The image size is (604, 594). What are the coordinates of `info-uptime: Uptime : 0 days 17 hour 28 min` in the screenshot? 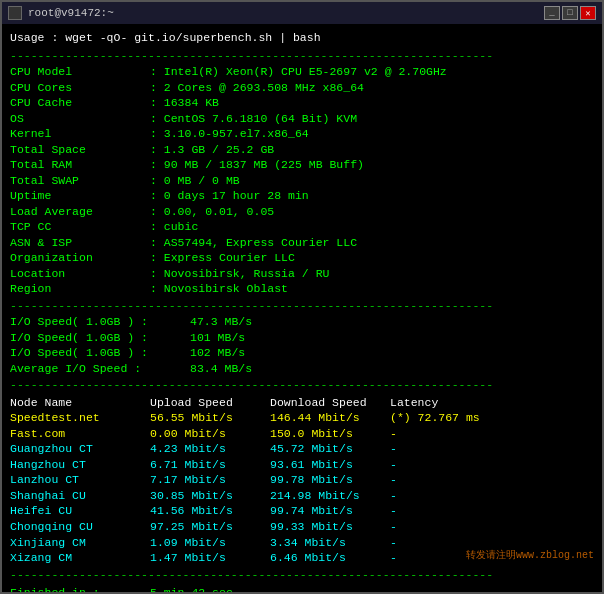 It's located at (302, 196).